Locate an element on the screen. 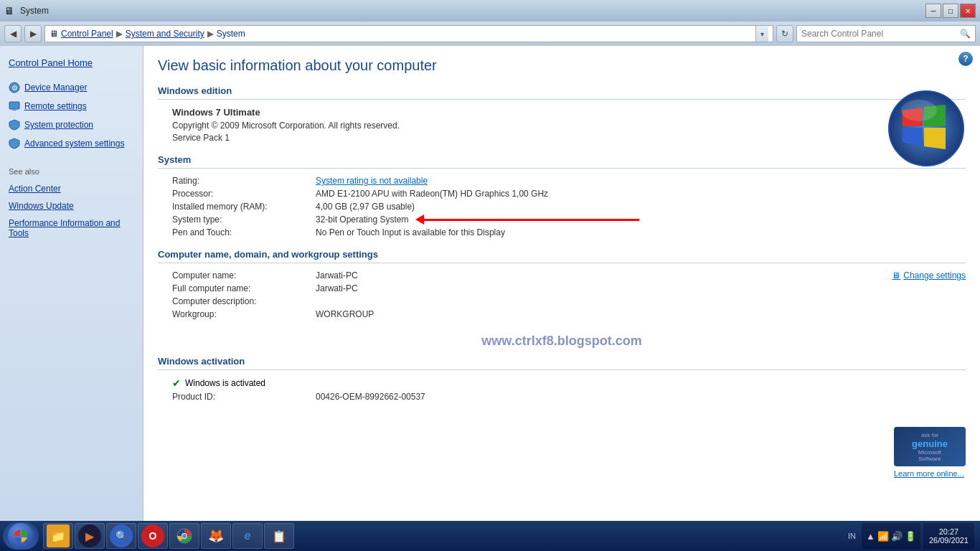  breadcrumb-dropdown-button: ▾ is located at coordinates (762, 34).